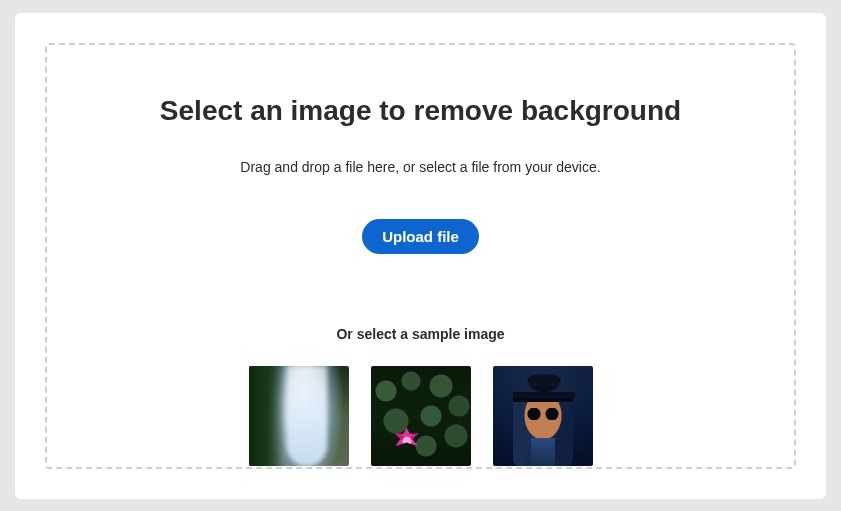 The width and height of the screenshot is (841, 511). I want to click on sample-images-label: Or select a sample image, so click(420, 334).